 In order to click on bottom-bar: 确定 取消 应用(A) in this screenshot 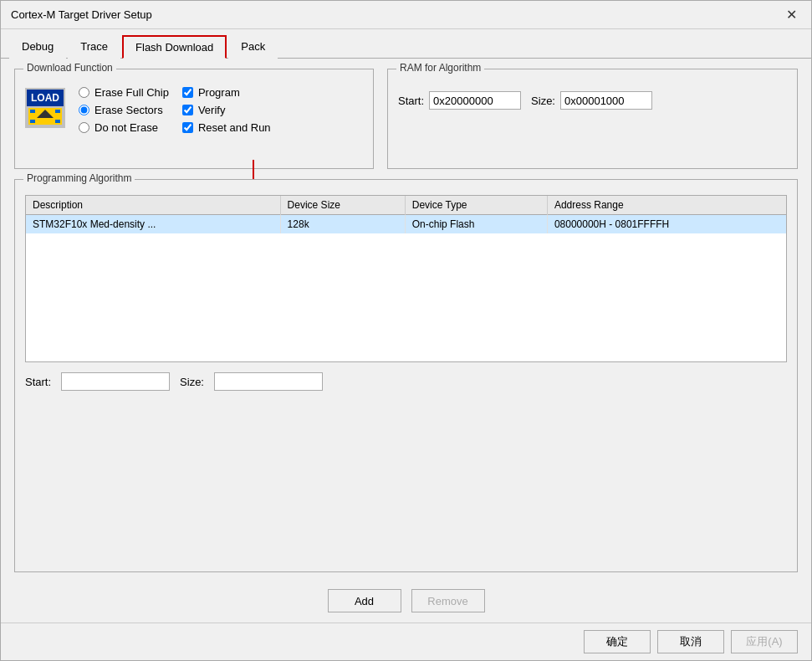, I will do `click(406, 641)`.